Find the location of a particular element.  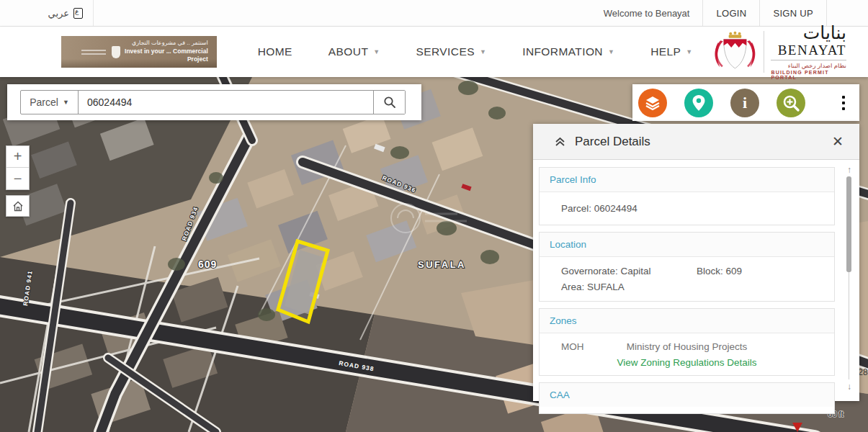

section-caa: CAA is located at coordinates (687, 398).